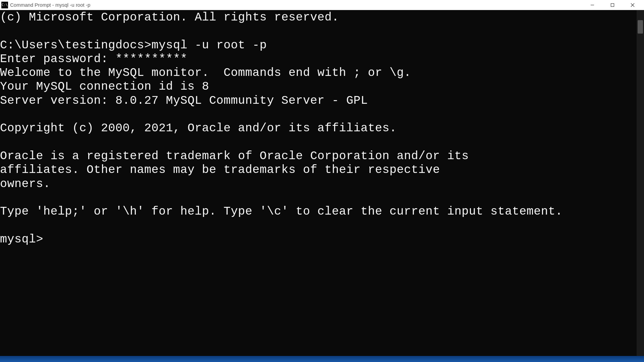 This screenshot has width=644, height=362. Describe the element at coordinates (296, 5) in the screenshot. I see `window-title: Command Prompt - mysql -u root -p` at that location.